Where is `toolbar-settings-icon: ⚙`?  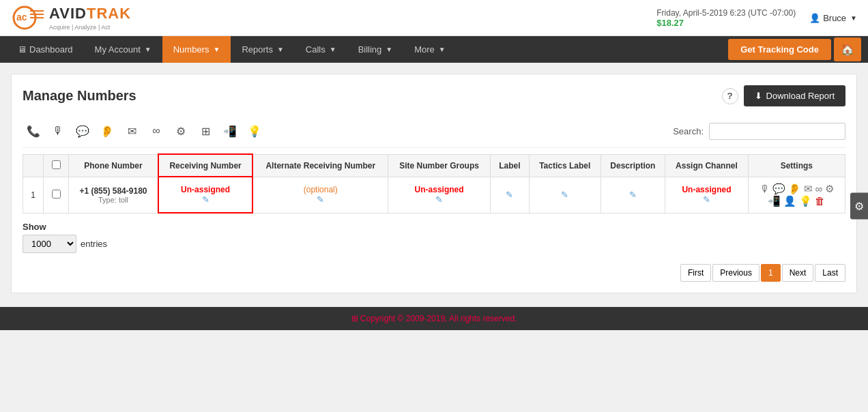
toolbar-settings-icon: ⚙ is located at coordinates (181, 131).